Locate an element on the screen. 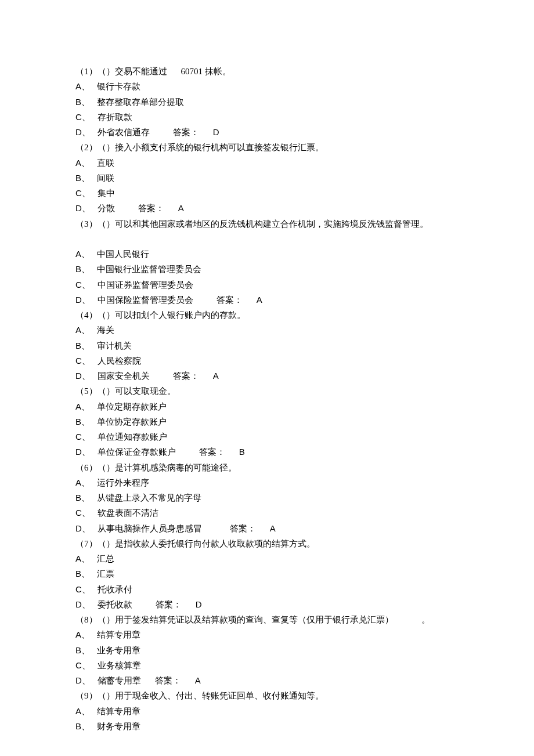 Image resolution: width=534 pixels, height=756 pixels. option-text: 中国证券监督管理委员会 is located at coordinates (145, 285).